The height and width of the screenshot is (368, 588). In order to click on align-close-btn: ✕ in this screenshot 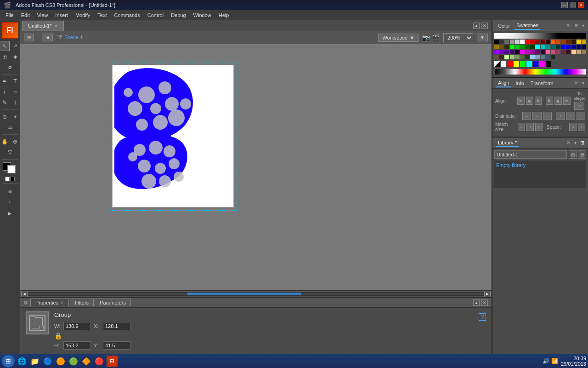, I will do `click(576, 83)`.